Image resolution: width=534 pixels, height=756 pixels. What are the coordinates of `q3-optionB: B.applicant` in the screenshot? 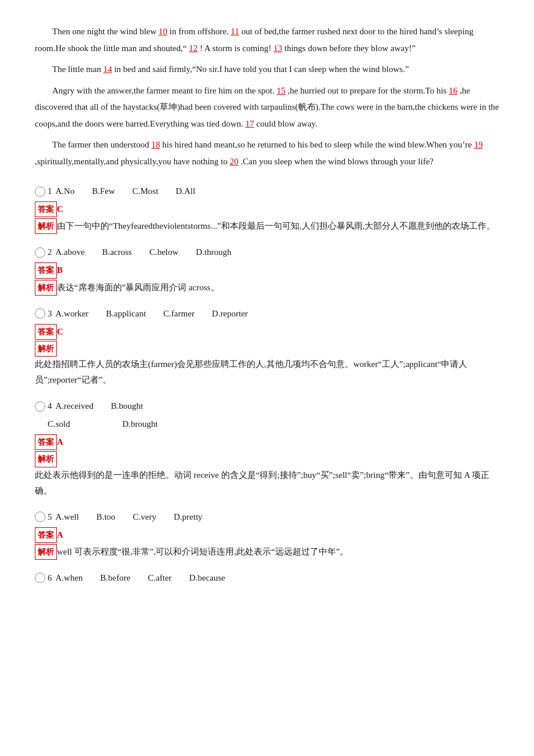 It's located at (127, 314).